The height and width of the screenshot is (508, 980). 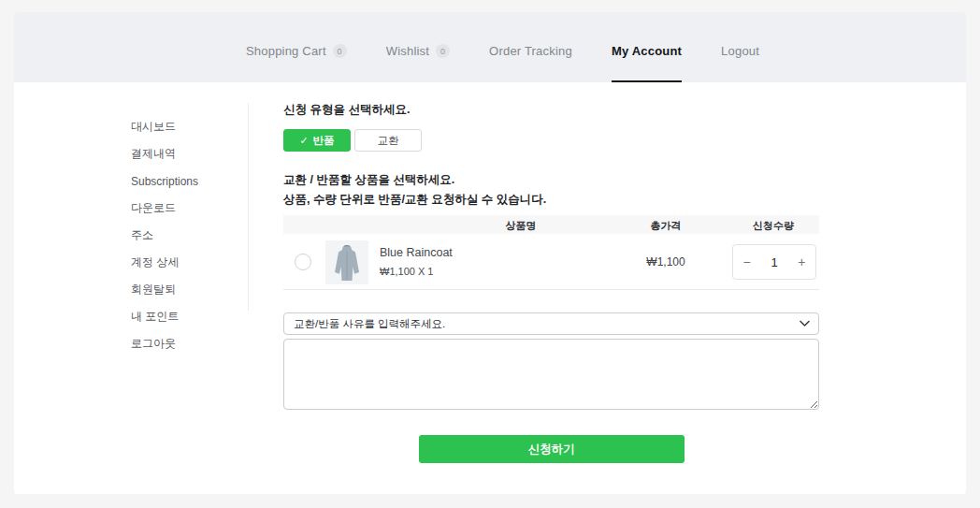 I want to click on reason-textarea, so click(x=552, y=374).